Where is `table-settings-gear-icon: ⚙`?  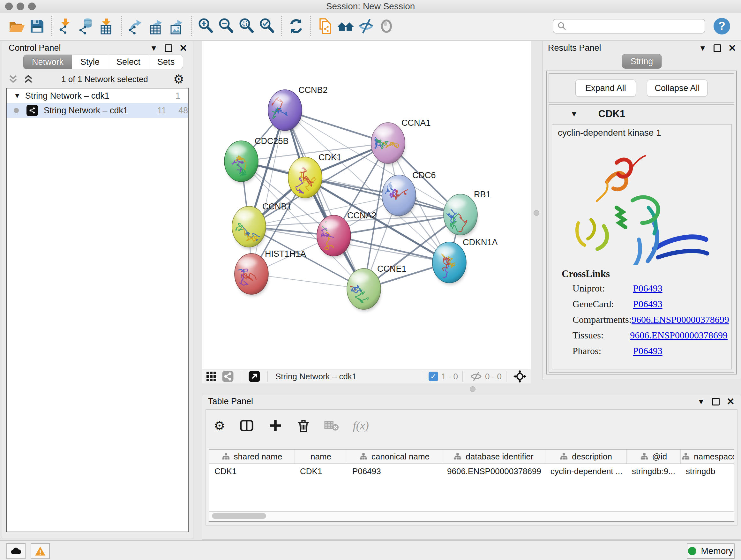 table-settings-gear-icon: ⚙ is located at coordinates (220, 426).